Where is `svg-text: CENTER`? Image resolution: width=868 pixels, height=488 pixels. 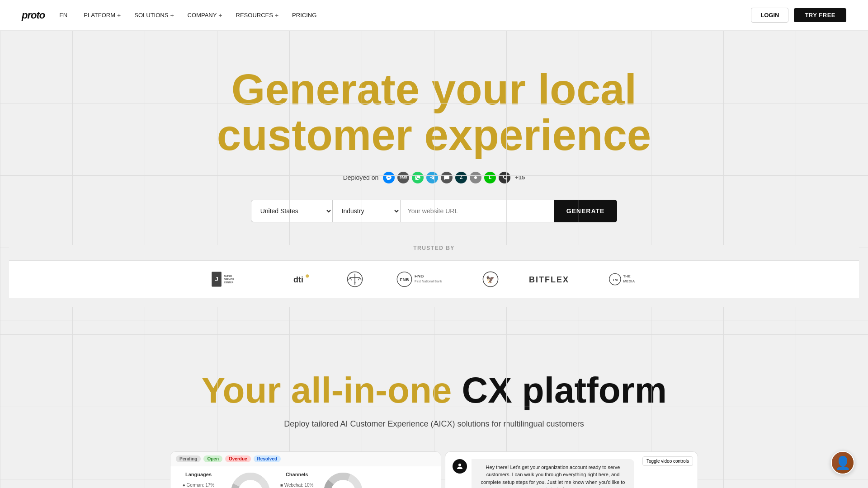 svg-text: CENTER is located at coordinates (229, 282).